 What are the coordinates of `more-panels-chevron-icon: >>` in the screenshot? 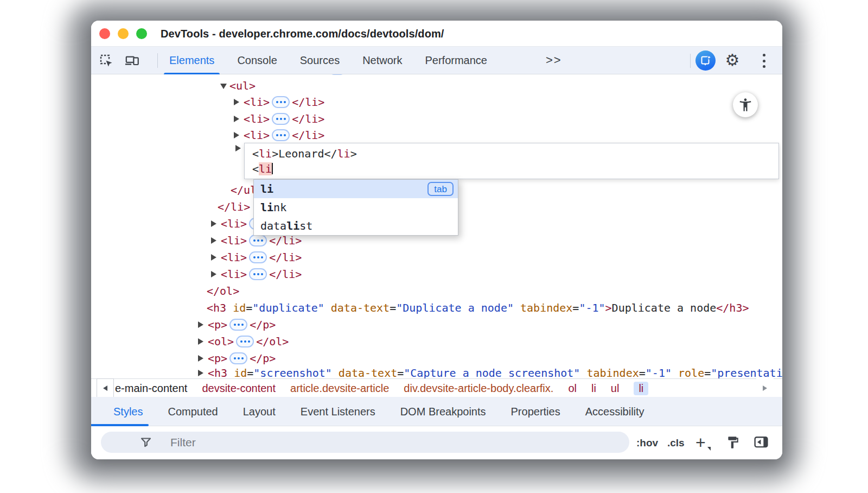 It's located at (554, 61).